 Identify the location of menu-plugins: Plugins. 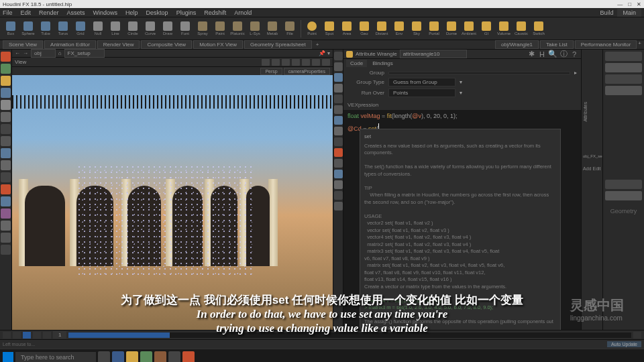
(186, 13).